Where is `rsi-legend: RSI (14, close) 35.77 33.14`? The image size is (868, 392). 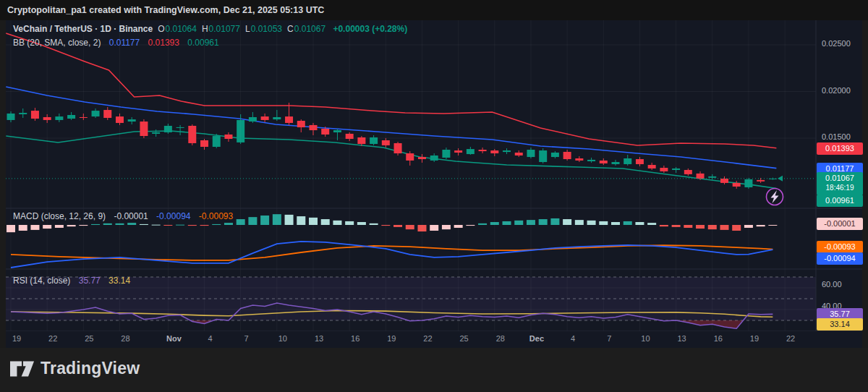 rsi-legend: RSI (14, close) 35.77 33.14 is located at coordinates (72, 281).